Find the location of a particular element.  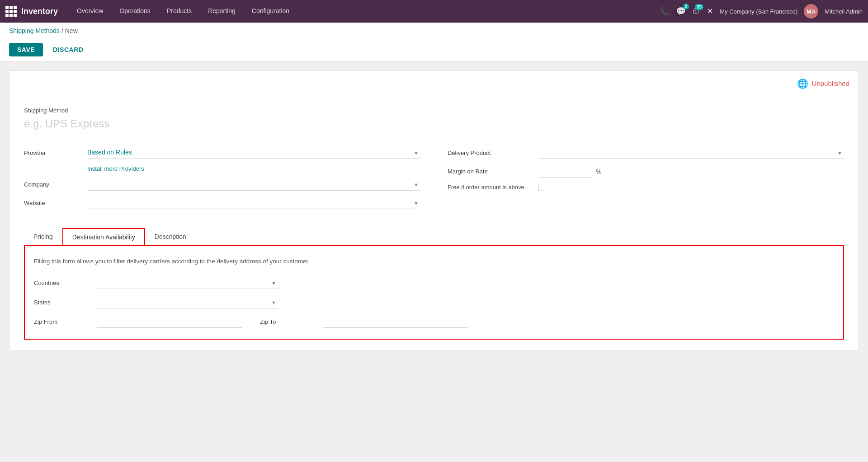

install-providers-link: Install more Providers is located at coordinates (254, 169).